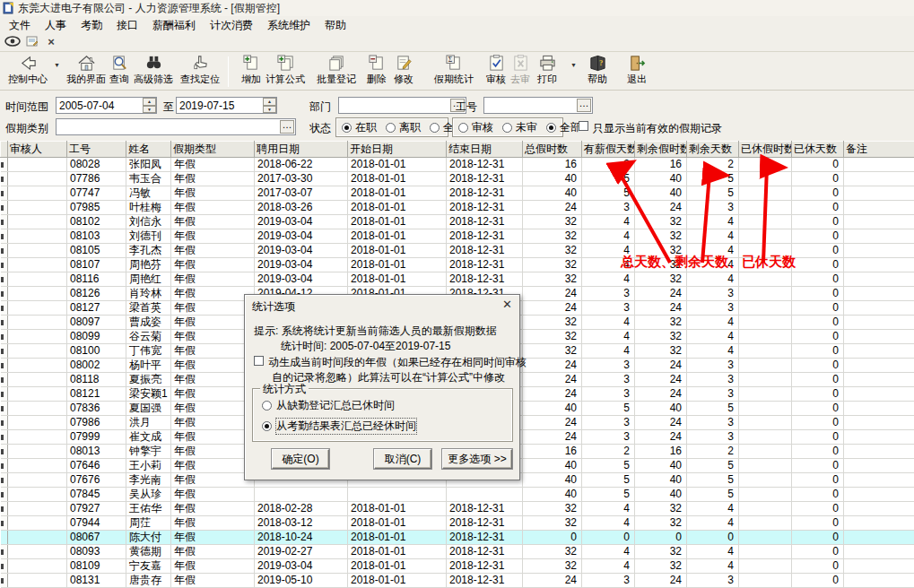 The image size is (914, 588). Describe the element at coordinates (258, 360) in the screenshot. I see `dialog-auto-generate-checkbox` at that location.